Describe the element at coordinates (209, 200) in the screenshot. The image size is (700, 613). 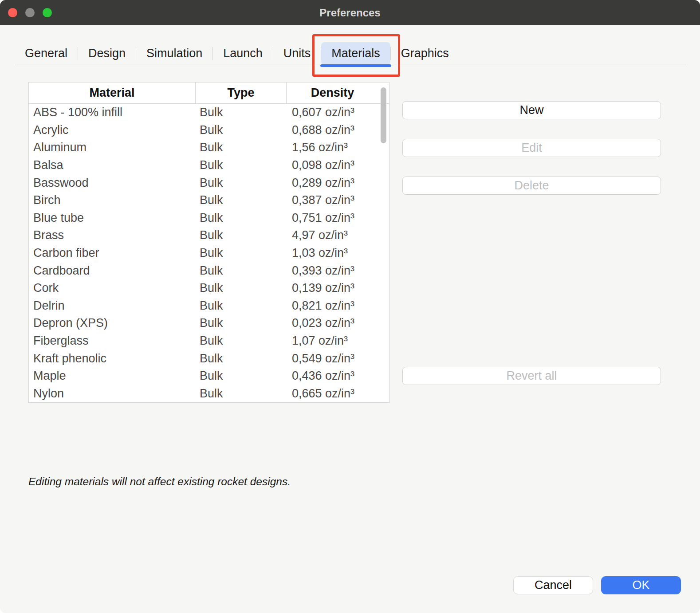
I see `table-row: BirchBulk0,387 oz/in³` at that location.